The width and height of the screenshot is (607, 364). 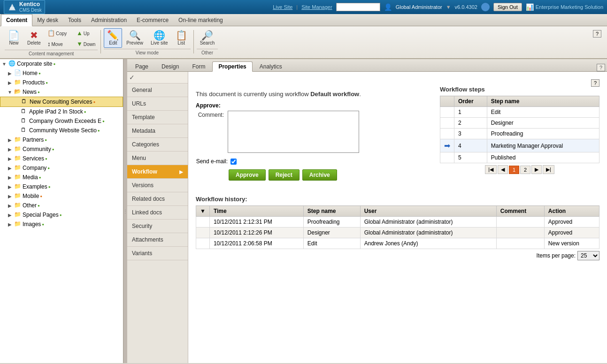 I want to click on history-col-sort: ▼, so click(x=203, y=211).